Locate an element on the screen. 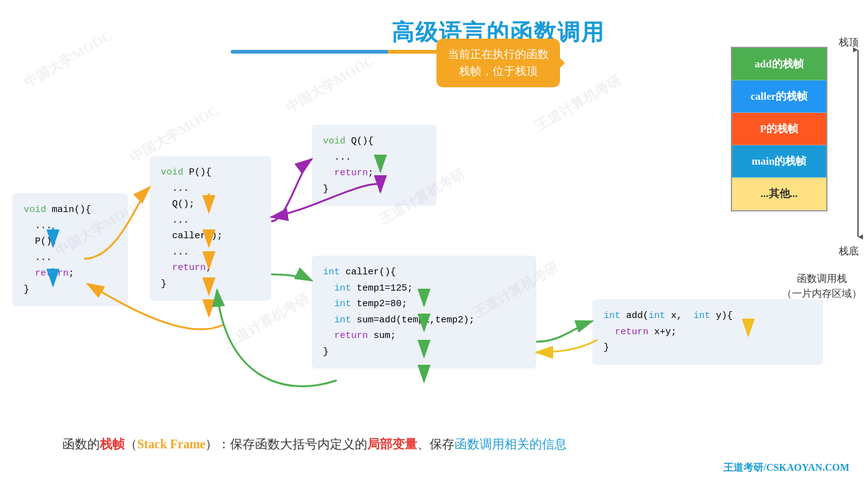 The width and height of the screenshot is (868, 487). stack-side-arrow is located at coordinates (858, 143).